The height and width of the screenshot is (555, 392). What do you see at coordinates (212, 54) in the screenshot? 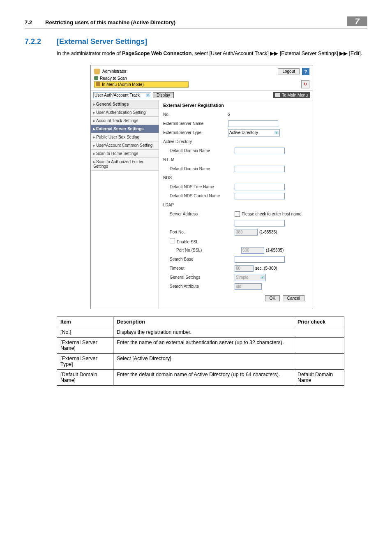
I see `intro-text: In the administrator mode of PageScope W…` at bounding box center [212, 54].